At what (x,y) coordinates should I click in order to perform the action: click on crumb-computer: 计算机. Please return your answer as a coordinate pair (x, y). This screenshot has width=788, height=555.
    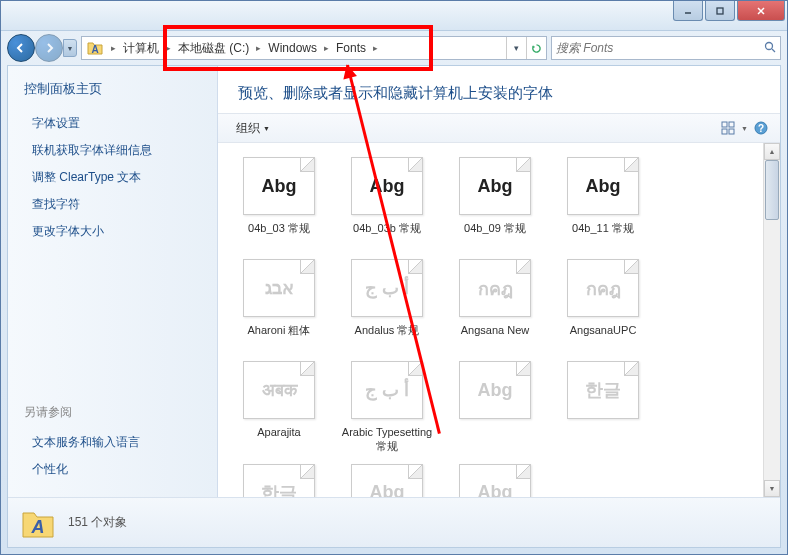
    Looking at the image, I should click on (141, 48).